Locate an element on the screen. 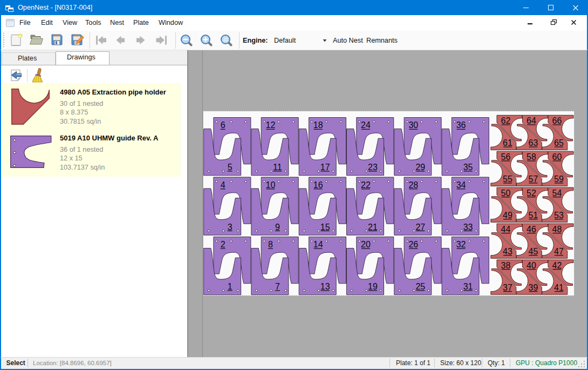 The height and width of the screenshot is (370, 588). svg-text: 34 is located at coordinates (461, 185).